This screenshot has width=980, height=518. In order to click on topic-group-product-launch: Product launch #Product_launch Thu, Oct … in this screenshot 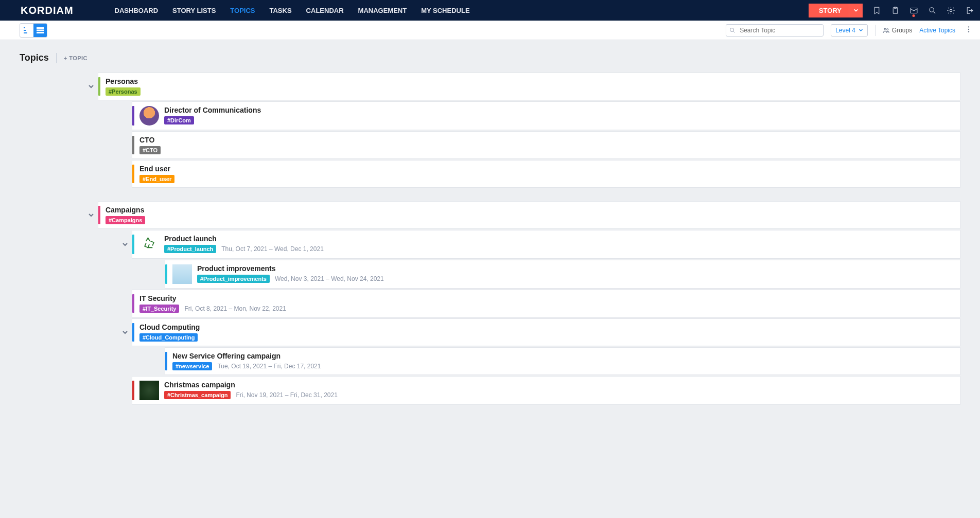, I will do `click(546, 244)`.